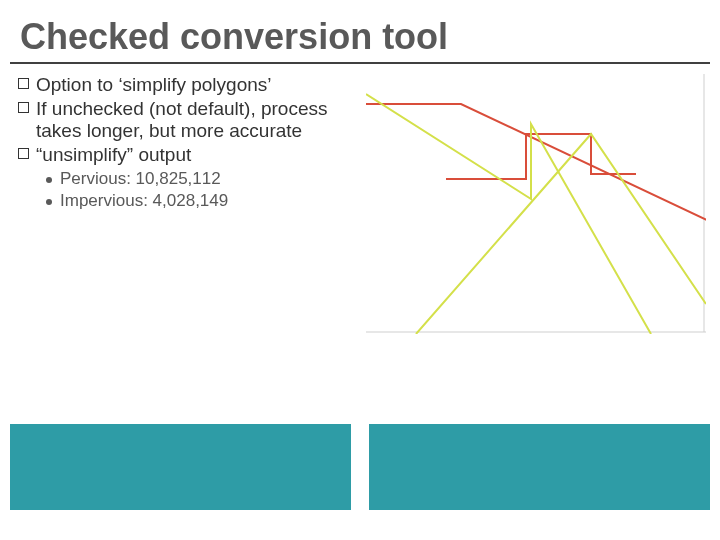 The width and height of the screenshot is (720, 540). I want to click on sub-bullet-text: Pervious: 10,825,112, so click(140, 178).